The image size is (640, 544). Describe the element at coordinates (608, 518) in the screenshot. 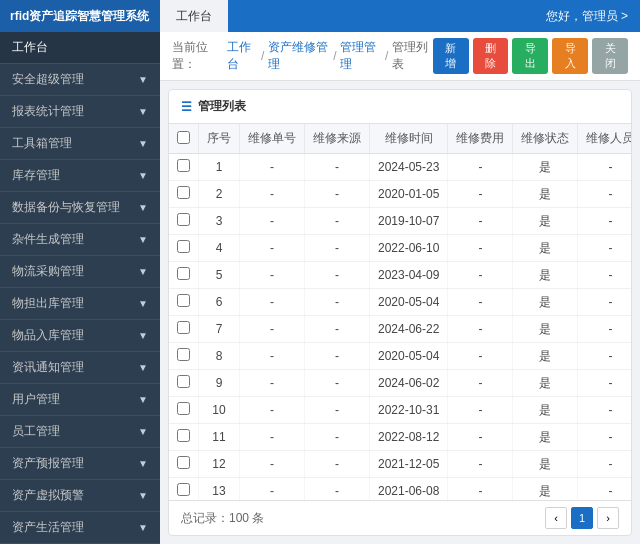

I see `next-page-button: ›` at that location.